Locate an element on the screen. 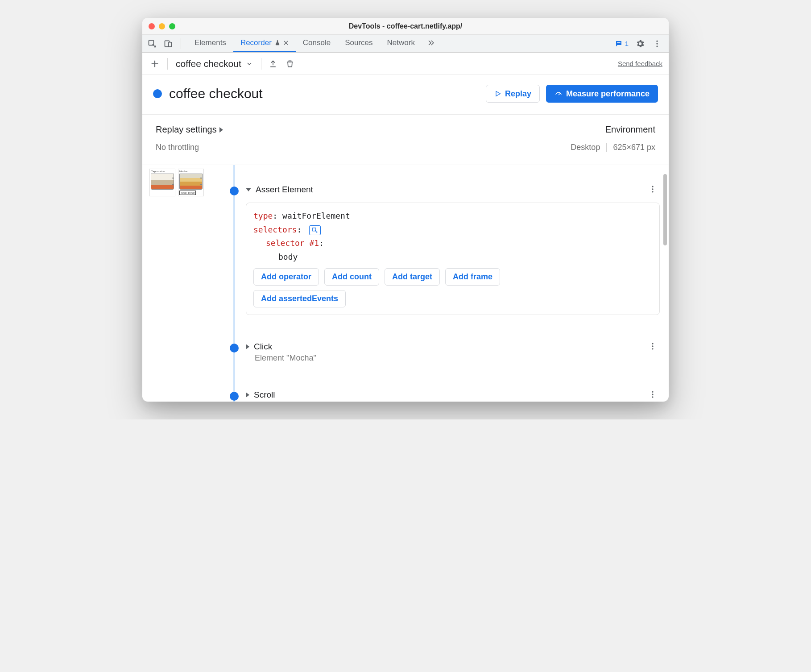 The image size is (811, 672). selector-n-key: selector #1 is located at coordinates (293, 243).